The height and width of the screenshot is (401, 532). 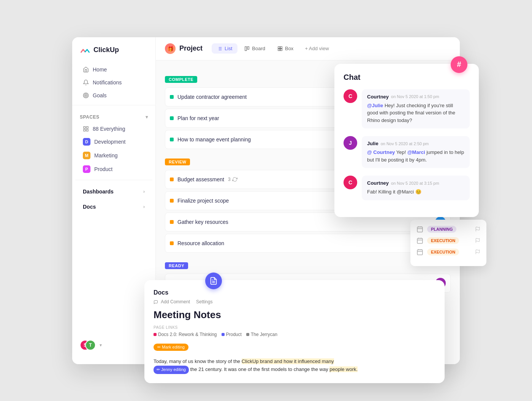 I want to click on nav-item-home: Home, so click(x=114, y=70).